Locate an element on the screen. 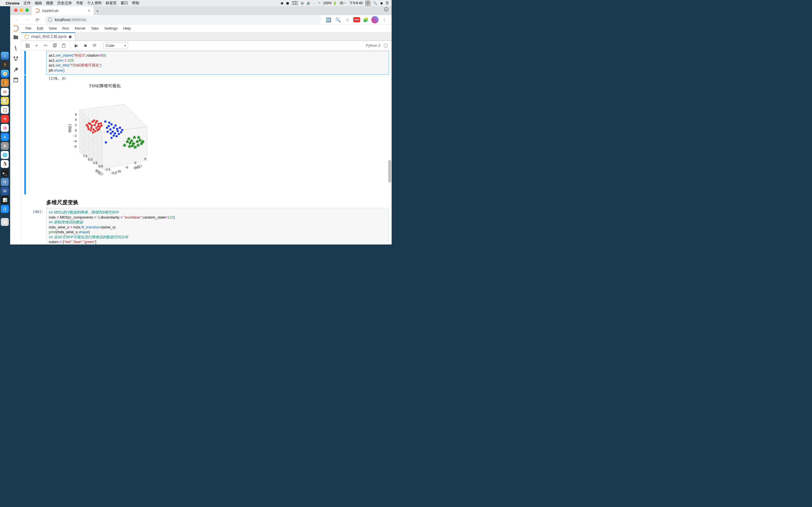  dock-terminal-icon: ▸_ is located at coordinates (5, 173).